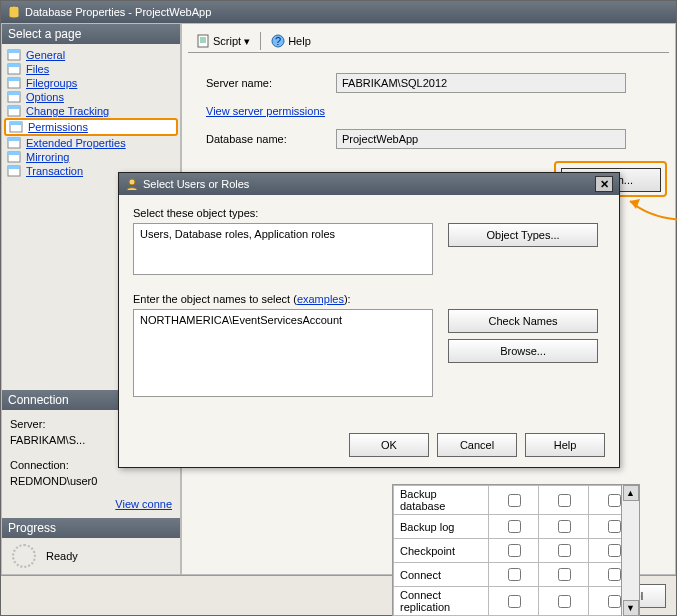  Describe the element at coordinates (91, 143) in the screenshot. I see `page-item-extended-properties: Extended Properties` at that location.